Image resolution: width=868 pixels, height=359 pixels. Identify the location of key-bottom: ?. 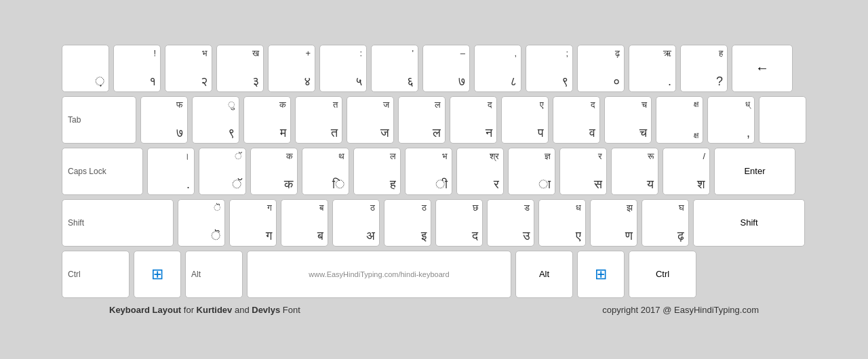
(719, 81).